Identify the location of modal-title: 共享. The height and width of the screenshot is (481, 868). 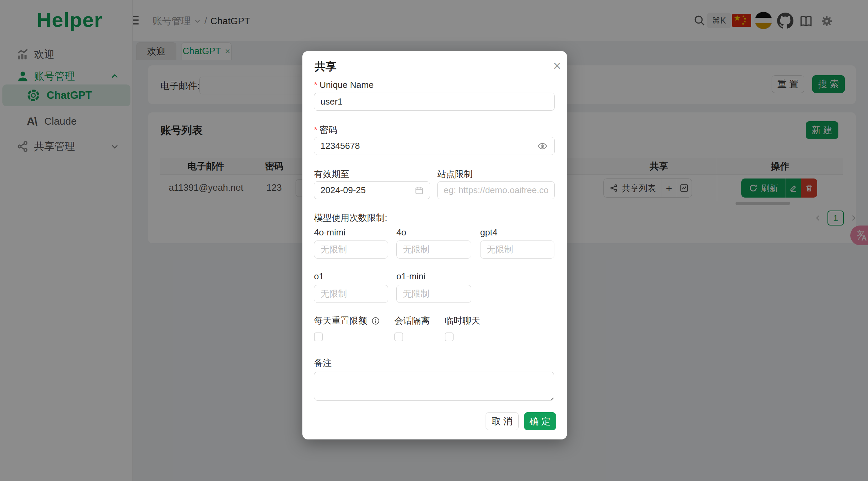
(326, 67).